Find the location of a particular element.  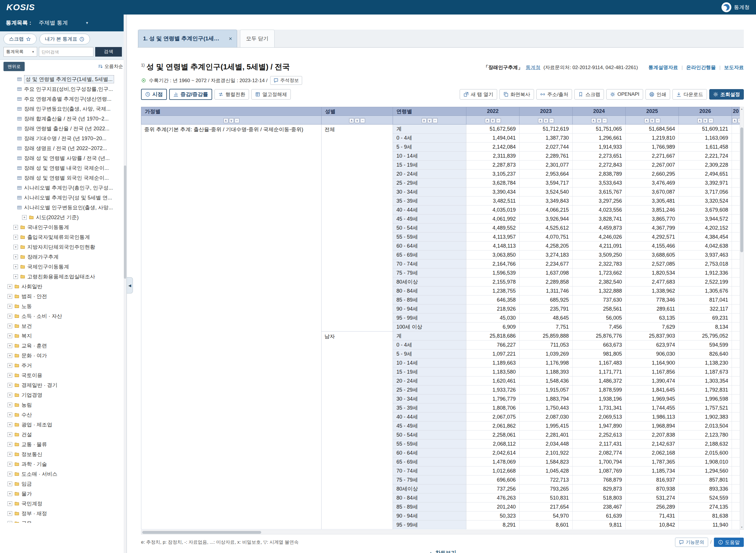

tree-item-label: 교통 · 물류 is located at coordinates (34, 445).